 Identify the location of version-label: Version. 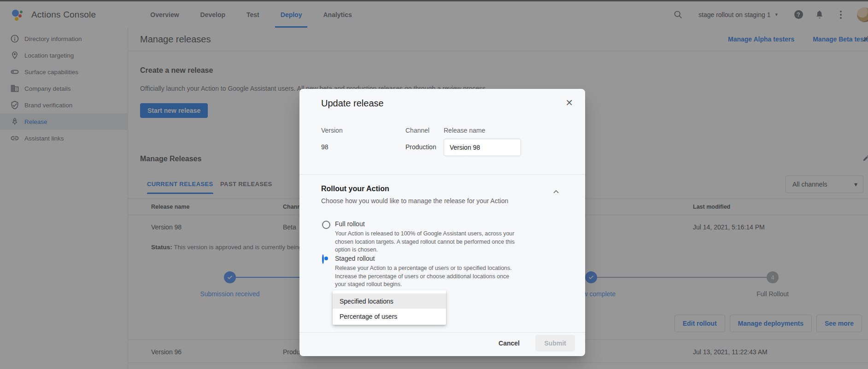
(332, 130).